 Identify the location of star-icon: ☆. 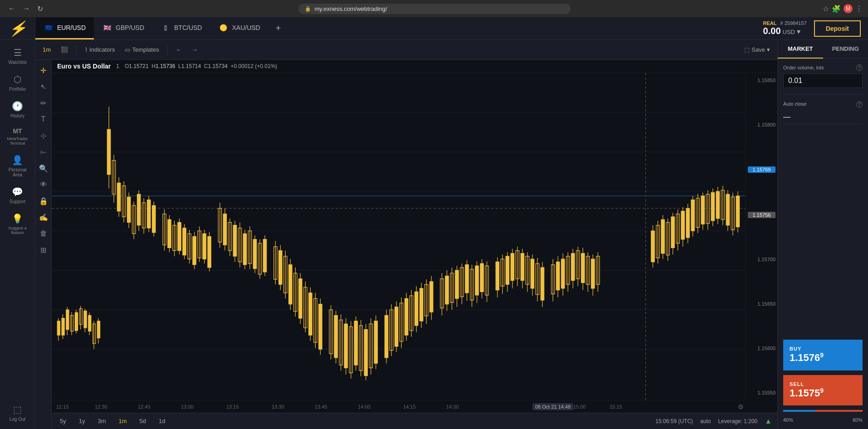
(826, 9).